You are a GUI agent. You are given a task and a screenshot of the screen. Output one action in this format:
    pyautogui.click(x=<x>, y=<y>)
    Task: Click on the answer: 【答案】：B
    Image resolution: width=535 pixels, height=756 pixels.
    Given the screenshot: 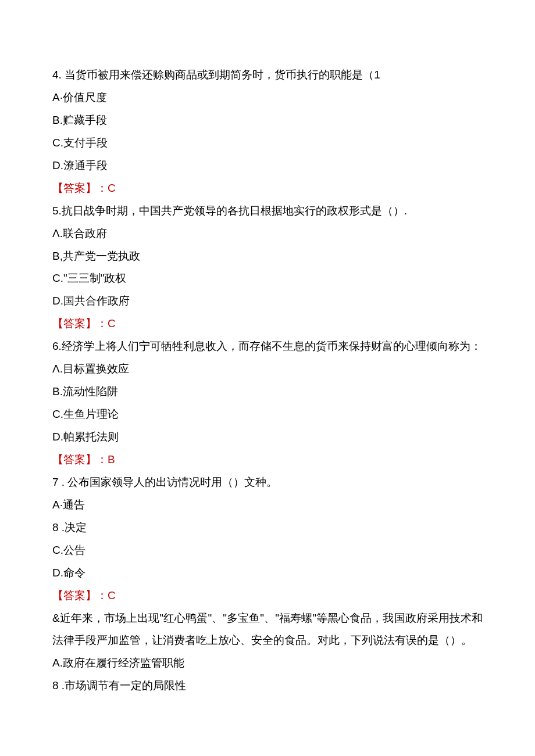 What is the action you would take?
    pyautogui.click(x=268, y=460)
    